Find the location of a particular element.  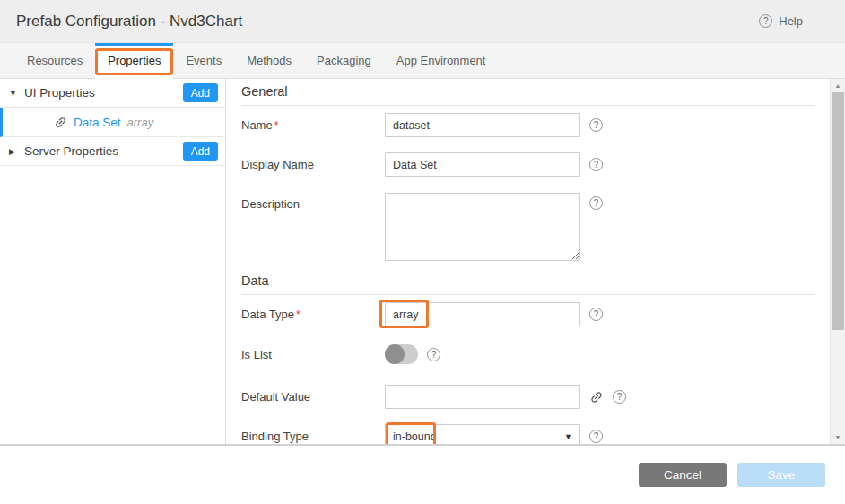

page-title: Prefab Configuration - Nvd3Chart is located at coordinates (388, 22).